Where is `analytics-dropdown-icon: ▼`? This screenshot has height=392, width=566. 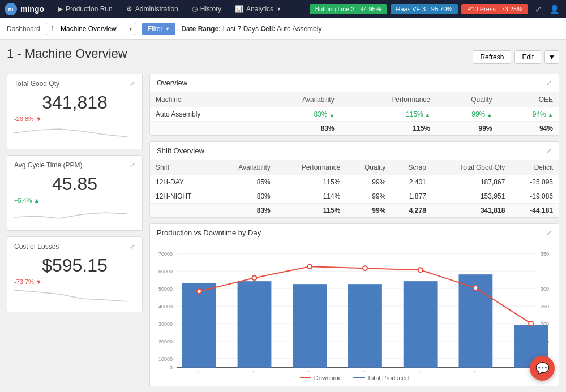 analytics-dropdown-icon: ▼ is located at coordinates (278, 9).